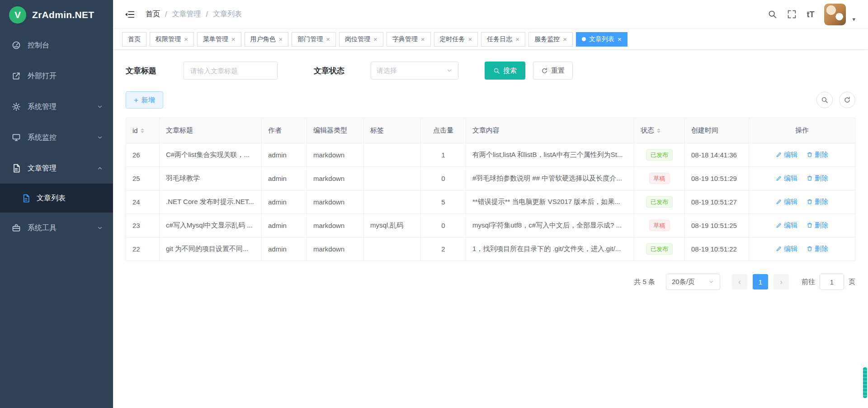 The height and width of the screenshot is (408, 868). What do you see at coordinates (130, 14) in the screenshot?
I see `sidebar-toggle-button` at bounding box center [130, 14].